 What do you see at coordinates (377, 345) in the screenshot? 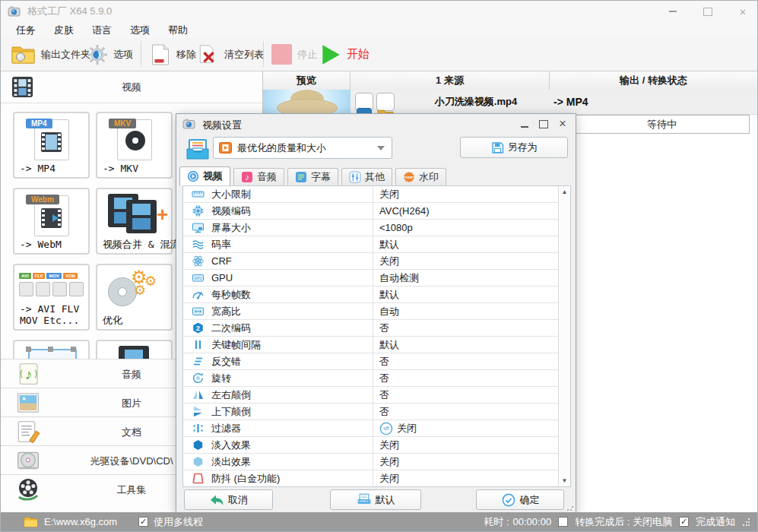
I see `row-keyframe-interval: 关键帧间隔 默认` at bounding box center [377, 345].